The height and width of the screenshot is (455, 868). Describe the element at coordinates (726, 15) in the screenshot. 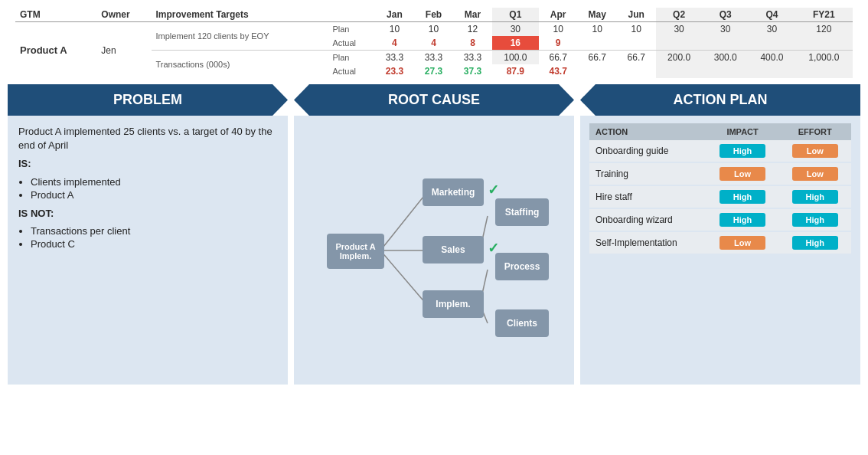

I see `col-header-q3: Q3` at that location.